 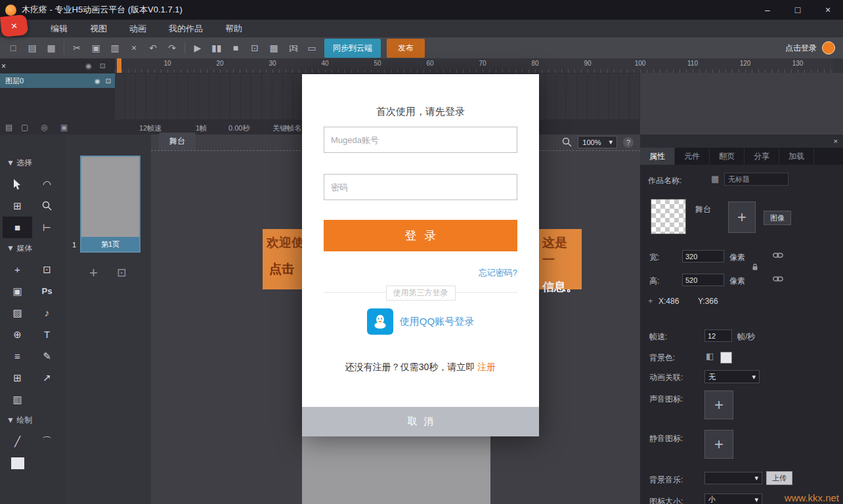 What do you see at coordinates (719, 444) in the screenshot?
I see `add-mute-icon-button: +` at bounding box center [719, 444].